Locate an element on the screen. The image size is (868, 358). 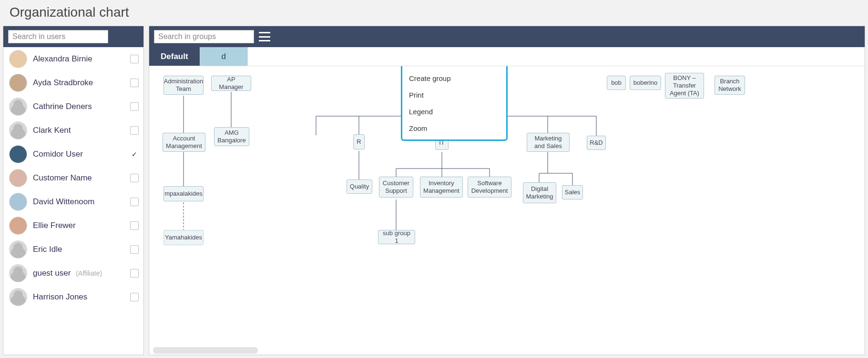
users-panel: Alexandra BirnieAyda StradbrokeCathrine … is located at coordinates (73, 190).